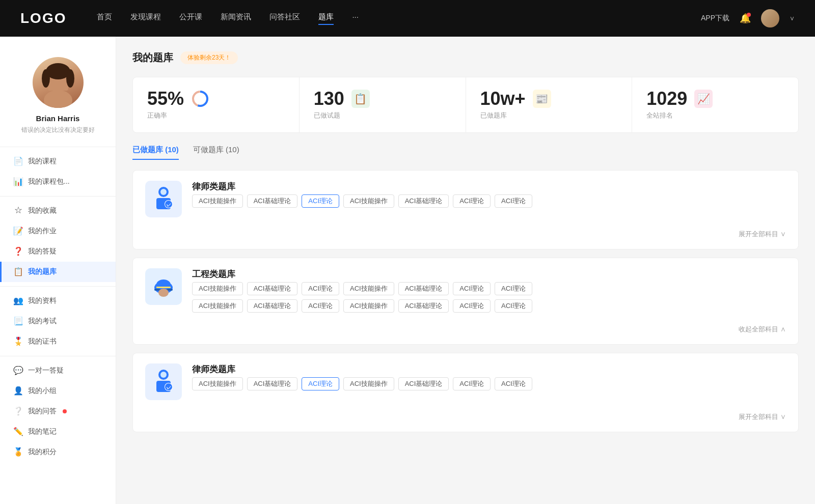 The image size is (815, 504). What do you see at coordinates (762, 329) in the screenshot?
I see `collapse-engineer: 收起全部科目 ∧` at bounding box center [762, 329].